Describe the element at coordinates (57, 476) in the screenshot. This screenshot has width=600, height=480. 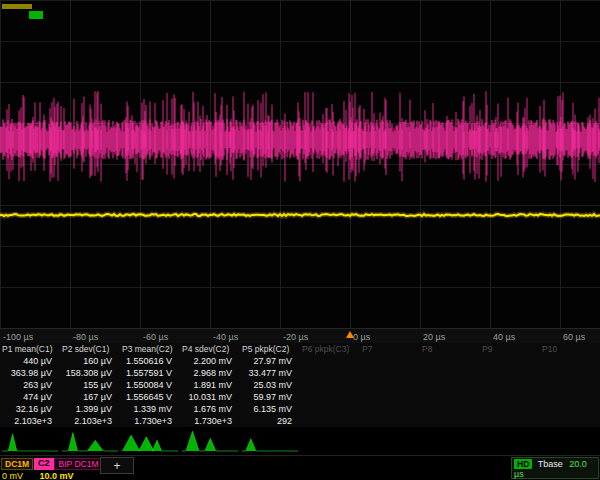
I see `c1-volts-per-div: 10.0 mV` at that location.